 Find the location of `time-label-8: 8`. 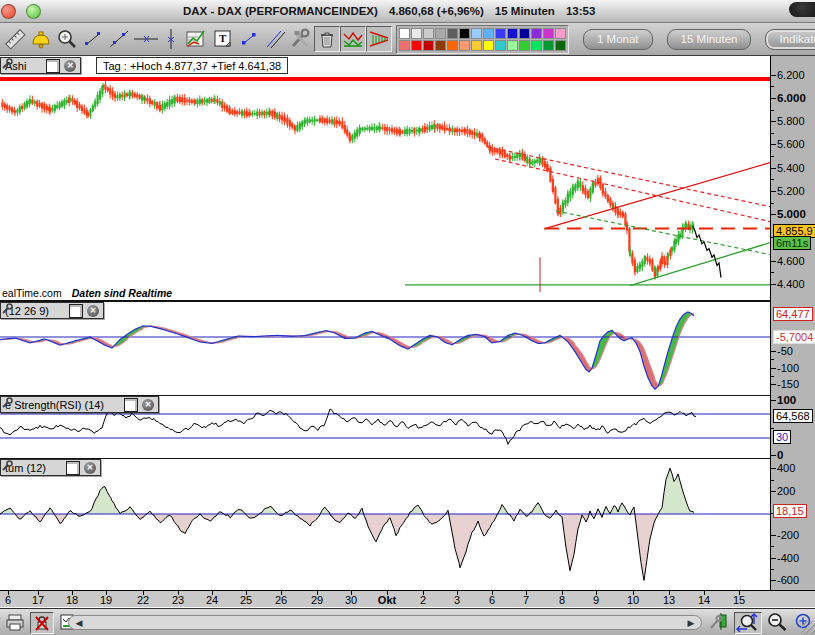

time-label-8: 8 is located at coordinates (562, 600).